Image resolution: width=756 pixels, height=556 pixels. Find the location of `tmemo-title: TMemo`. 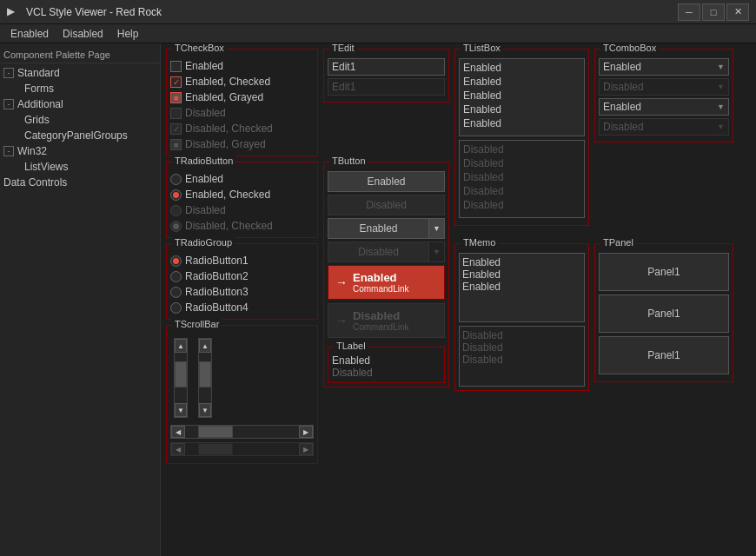

tmemo-title: TMemo is located at coordinates (480, 242).